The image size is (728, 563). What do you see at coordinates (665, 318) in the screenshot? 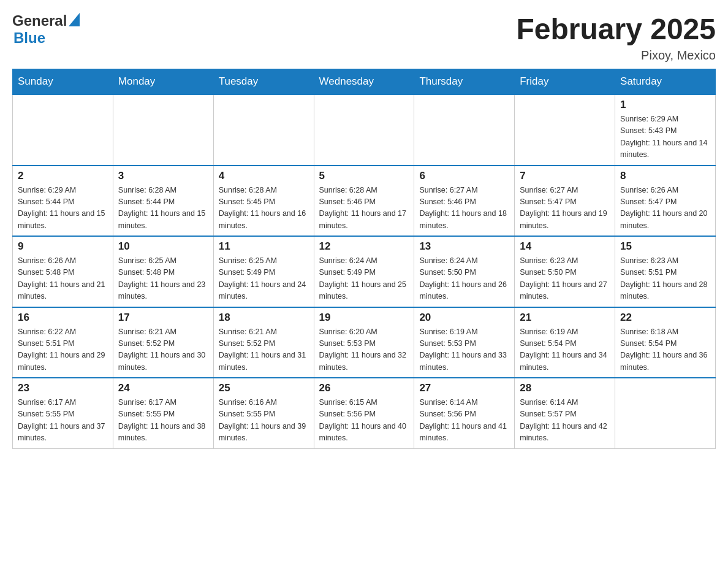
I see `day-number: 22` at bounding box center [665, 318].